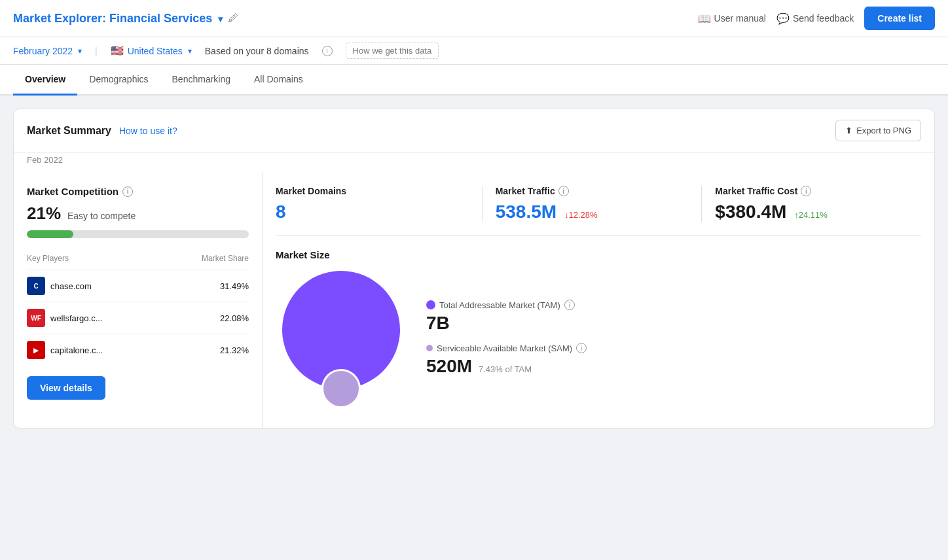 Image resolution: width=948 pixels, height=560 pixels. I want to click on market-summary-title: Market Summary, so click(69, 131).